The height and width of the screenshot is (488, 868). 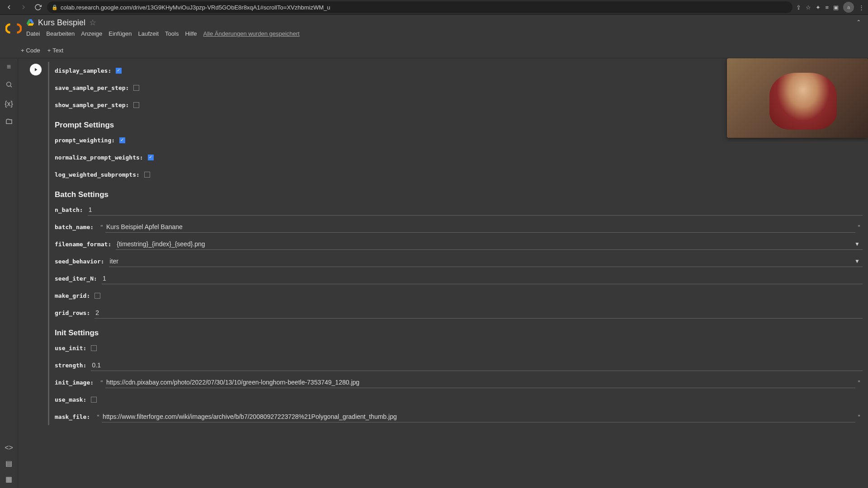 What do you see at coordinates (478, 313) in the screenshot?
I see `input-grid-rows` at bounding box center [478, 313].